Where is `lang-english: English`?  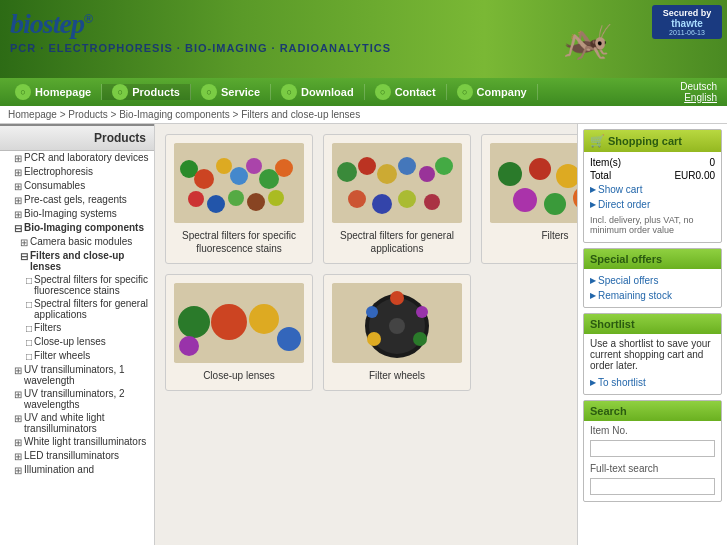 lang-english: English is located at coordinates (700, 98).